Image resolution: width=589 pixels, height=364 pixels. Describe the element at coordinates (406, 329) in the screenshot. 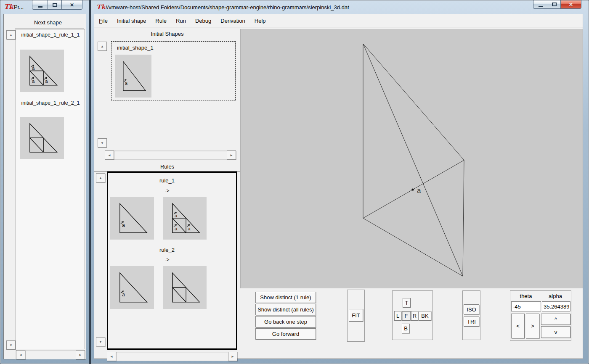

I see `view-bottom-button: B` at that location.